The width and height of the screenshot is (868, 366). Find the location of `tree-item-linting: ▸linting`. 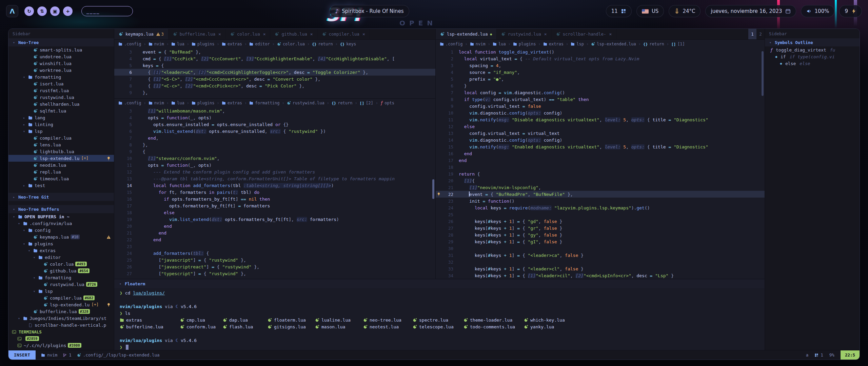

tree-item-linting: ▸linting is located at coordinates (61, 124).